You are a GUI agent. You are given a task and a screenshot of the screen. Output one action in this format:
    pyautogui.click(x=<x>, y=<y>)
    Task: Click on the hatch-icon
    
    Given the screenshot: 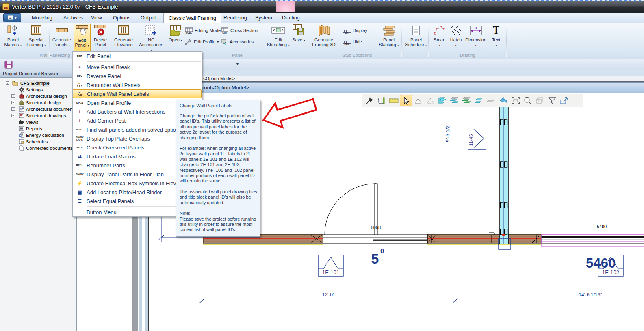 What is the action you would take?
    pyautogui.click(x=456, y=30)
    